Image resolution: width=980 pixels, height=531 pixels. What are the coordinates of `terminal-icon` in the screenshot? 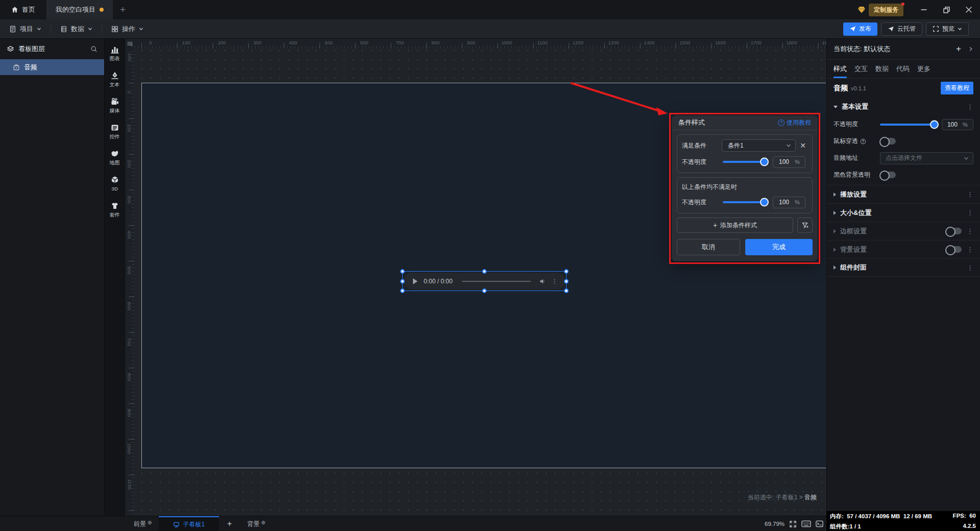 It's located at (820, 524).